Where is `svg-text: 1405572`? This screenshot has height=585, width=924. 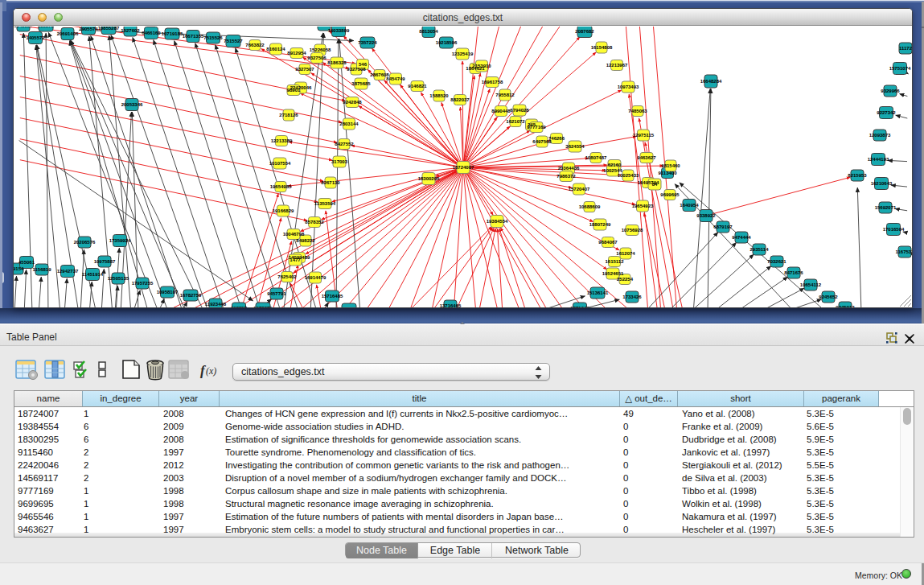
svg-text: 1405572 is located at coordinates (35, 38).